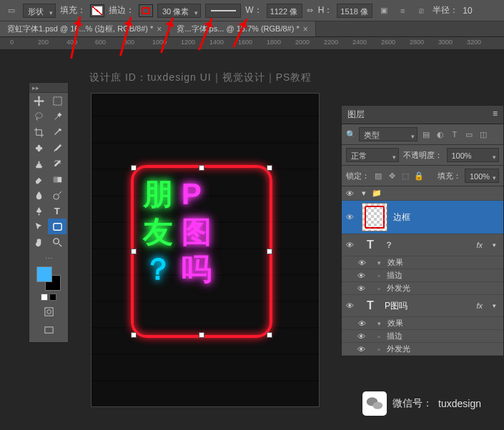  What do you see at coordinates (39, 211) in the screenshot?
I see `pen-tool` at bounding box center [39, 211].